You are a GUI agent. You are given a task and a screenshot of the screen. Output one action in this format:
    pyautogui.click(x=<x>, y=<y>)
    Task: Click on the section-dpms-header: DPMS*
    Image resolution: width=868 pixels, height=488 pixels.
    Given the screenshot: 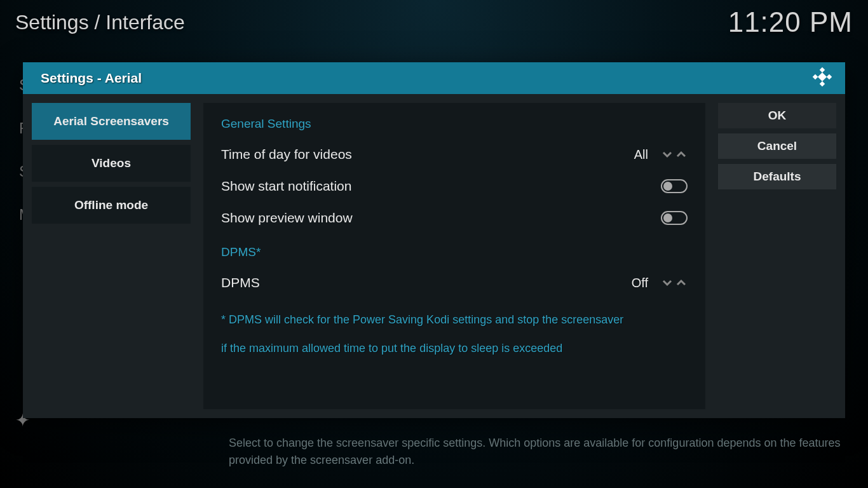 What is the action you would take?
    pyautogui.click(x=454, y=252)
    